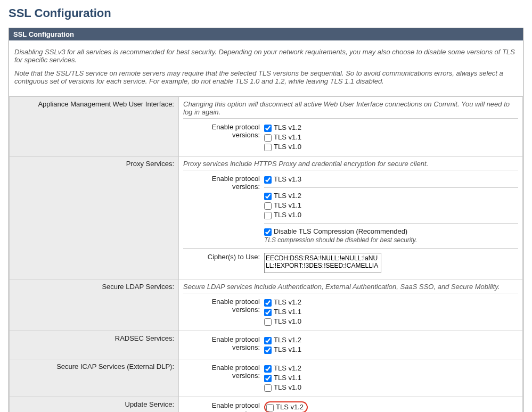  I want to click on versions-update: TLS v1.2 TLS v1.1 TLS v1.0, so click(391, 407).